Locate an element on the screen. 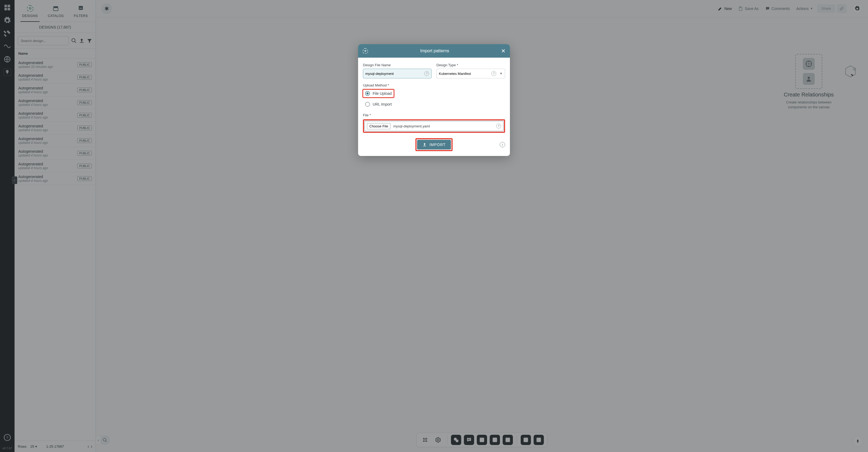 Image resolution: width=868 pixels, height=452 pixels. radio-file-label: File Upload is located at coordinates (382, 94).